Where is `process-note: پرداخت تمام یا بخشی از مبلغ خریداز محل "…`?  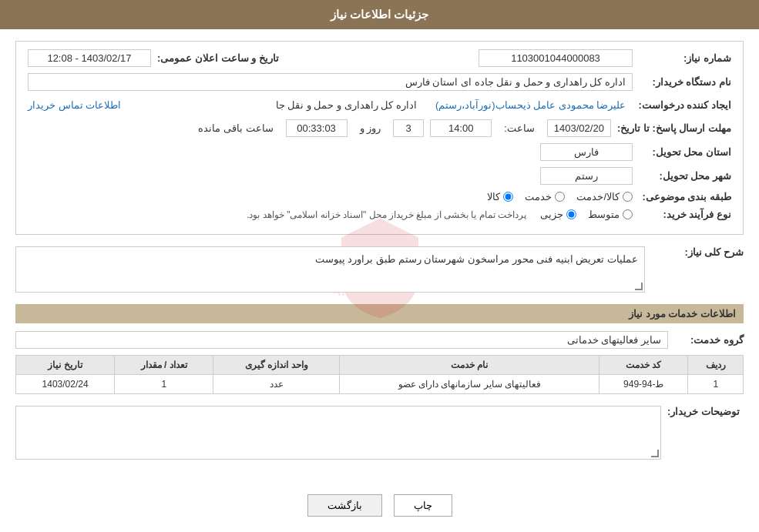
process-note: پرداخت تمام یا بخشی از مبلغ خریداز محل "… is located at coordinates (387, 215).